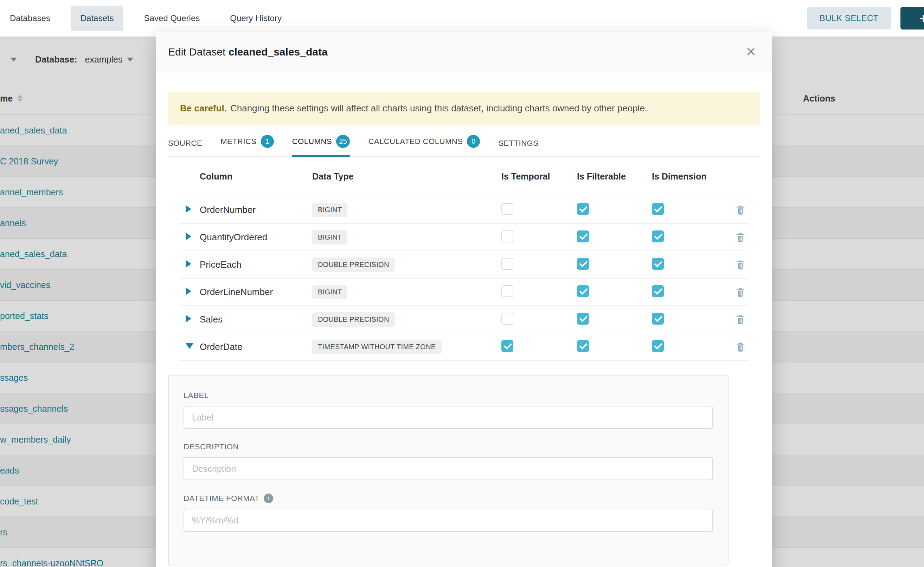 The height and width of the screenshot is (567, 924). I want to click on nav-tab-saved-queries: Saved Queries, so click(172, 18).